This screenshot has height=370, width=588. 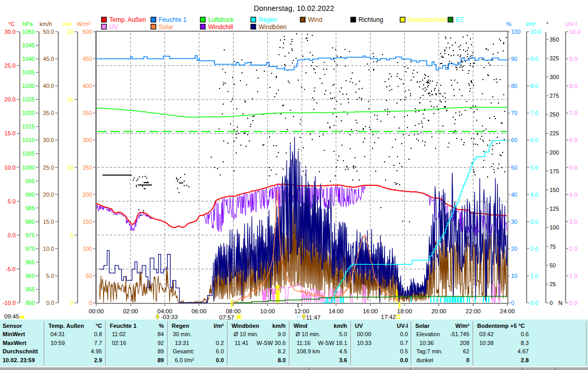 What do you see at coordinates (29, 59) in the screenshot?
I see `svg-text: 1040` at bounding box center [29, 59].